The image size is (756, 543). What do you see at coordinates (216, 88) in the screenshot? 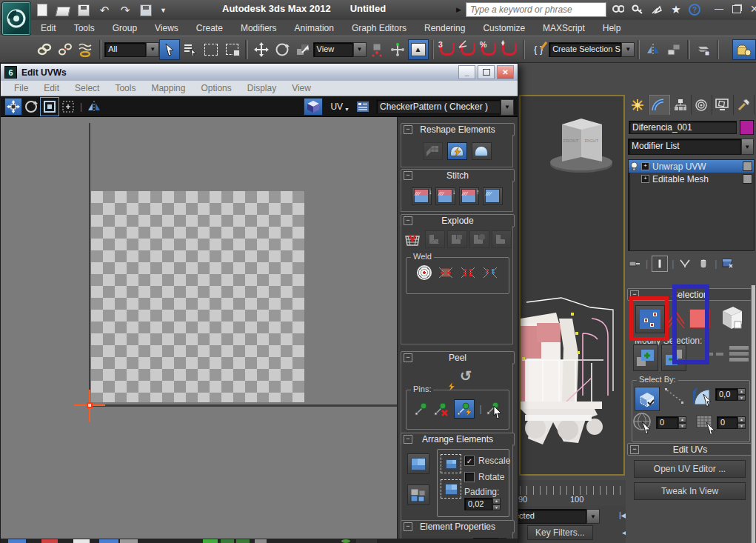
I see `dialog-menu-options: Options` at bounding box center [216, 88].